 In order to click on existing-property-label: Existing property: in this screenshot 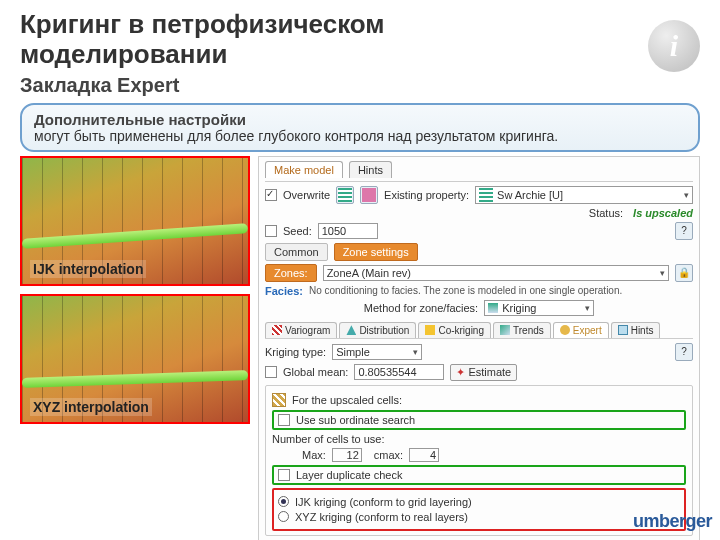, I will do `click(426, 195)`.